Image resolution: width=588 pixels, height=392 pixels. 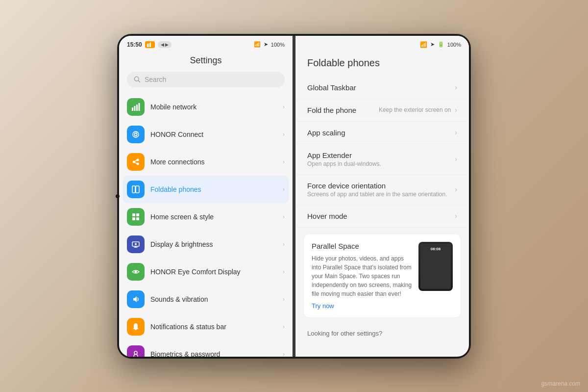 What do you see at coordinates (456, 110) in the screenshot?
I see `fold-phone-chevron: ›` at bounding box center [456, 110].